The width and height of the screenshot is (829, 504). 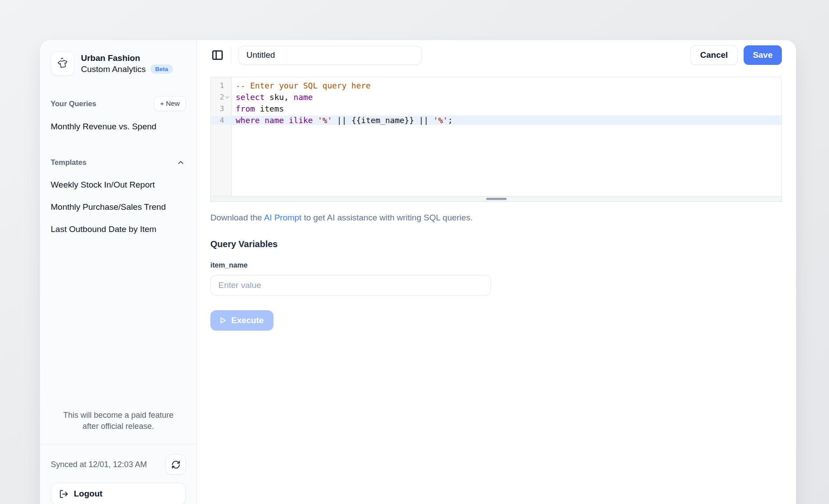 What do you see at coordinates (496, 199) in the screenshot?
I see `editor-resize-bar` at bounding box center [496, 199].